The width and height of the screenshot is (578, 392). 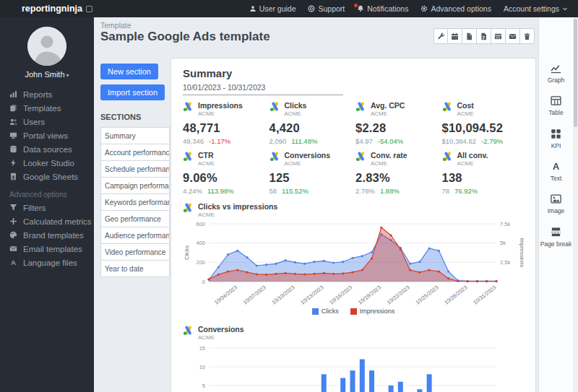 I want to click on sidebar-item-looker-studio: Looker Studio, so click(x=47, y=163).